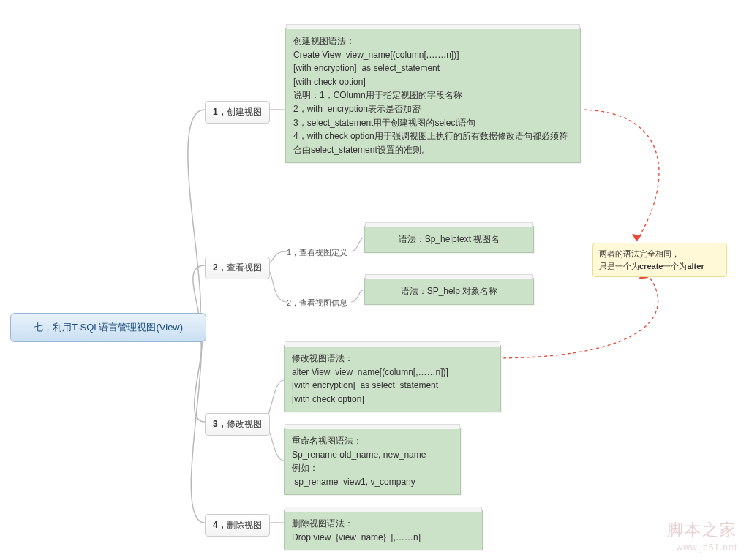 The height and width of the screenshot is (560, 749). Describe the element at coordinates (707, 548) in the screenshot. I see `watermark-en: www.jb51.net` at that location.